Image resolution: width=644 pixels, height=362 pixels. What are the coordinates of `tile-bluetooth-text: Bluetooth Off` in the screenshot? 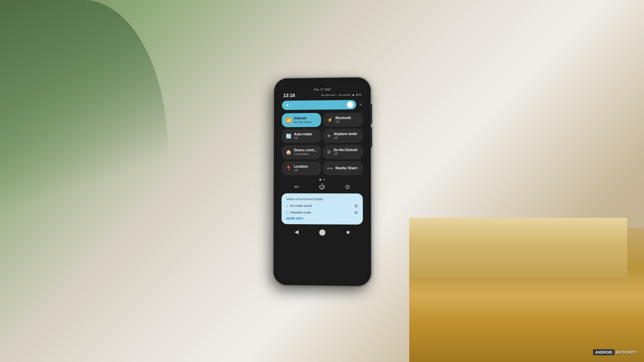 It's located at (343, 120).